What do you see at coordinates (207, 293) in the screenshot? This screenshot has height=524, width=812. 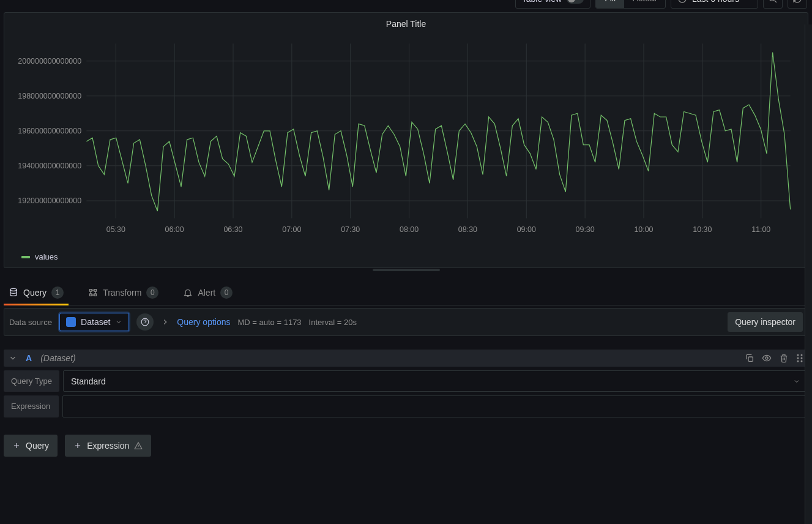 I see `tab-alert-label: Alert` at bounding box center [207, 293].